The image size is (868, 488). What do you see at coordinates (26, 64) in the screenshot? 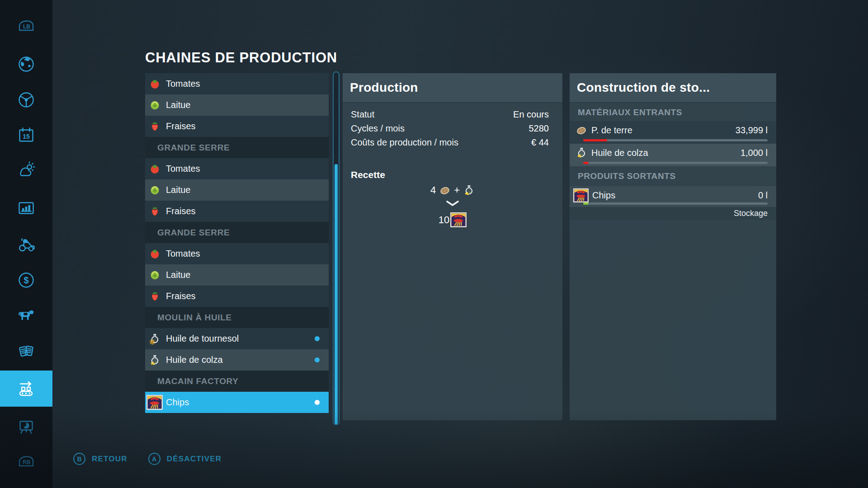
I see `sidebar-item-map` at bounding box center [26, 64].